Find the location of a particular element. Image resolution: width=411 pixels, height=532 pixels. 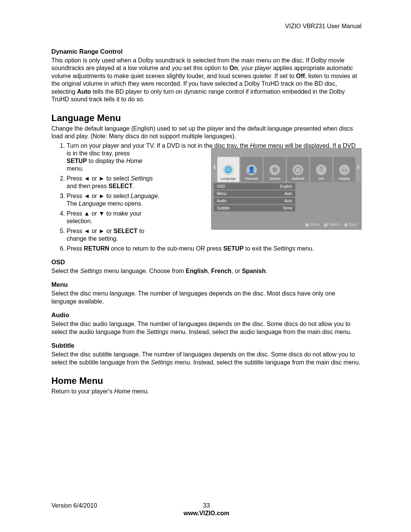

hint-back: Back is located at coordinates (351, 225).